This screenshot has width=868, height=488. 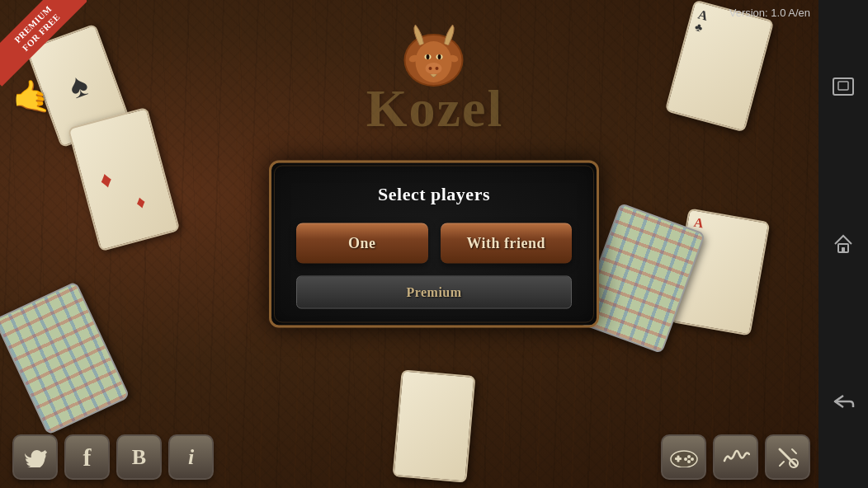 What do you see at coordinates (35, 457) in the screenshot?
I see `twitter-button` at bounding box center [35, 457].